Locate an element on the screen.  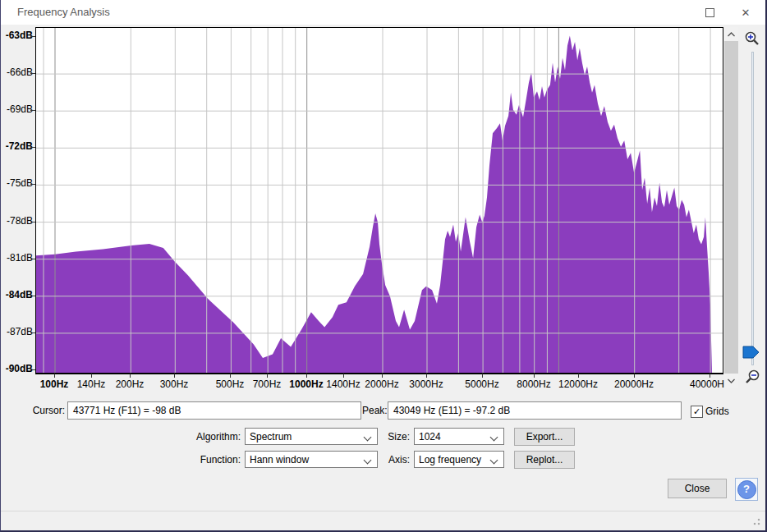
close-icon: ✕ is located at coordinates (746, 13).